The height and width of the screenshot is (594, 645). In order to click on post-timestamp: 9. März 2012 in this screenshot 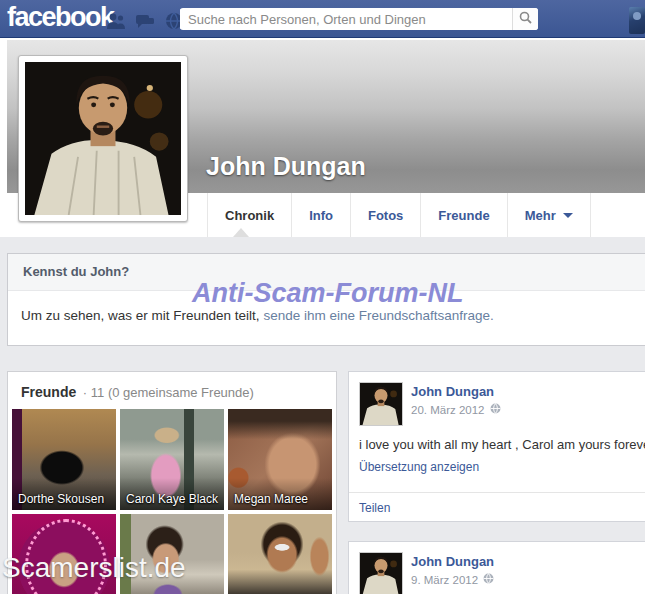, I will do `click(452, 580)`.